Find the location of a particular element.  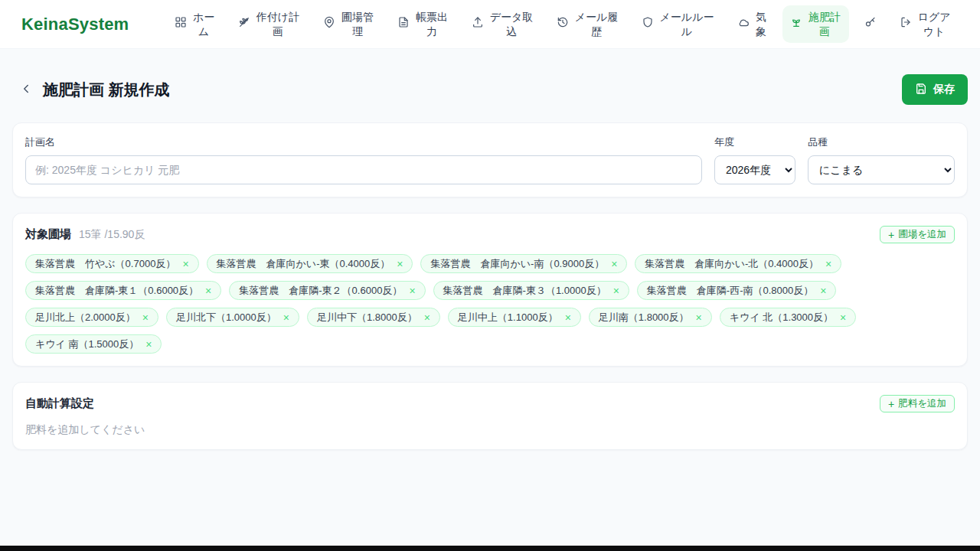

variety-field-group: 品種 にこまる is located at coordinates (881, 160).